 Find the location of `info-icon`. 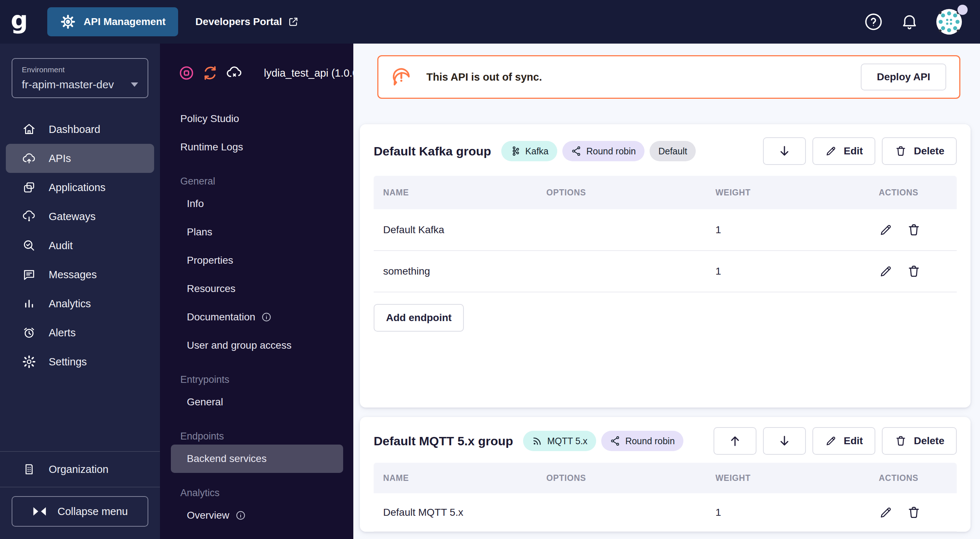

info-icon is located at coordinates (266, 317).